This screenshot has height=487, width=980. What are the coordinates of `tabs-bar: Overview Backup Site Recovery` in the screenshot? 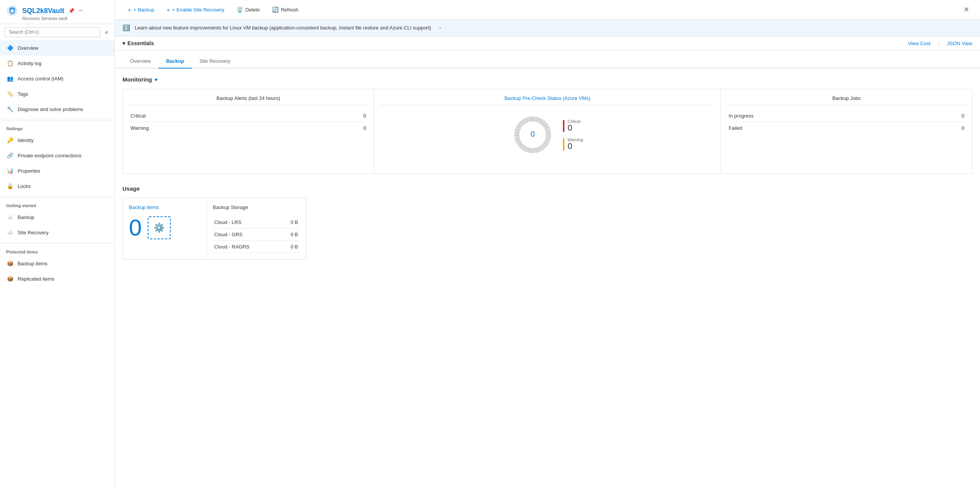 It's located at (547, 61).